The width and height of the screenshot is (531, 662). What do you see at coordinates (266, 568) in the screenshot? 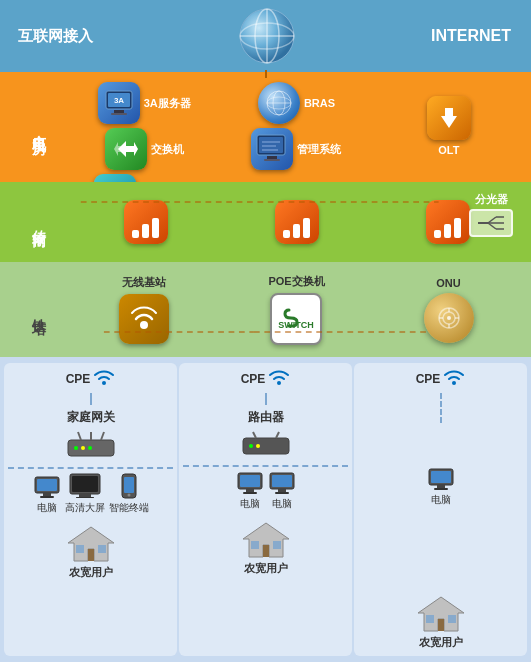
I see `home-user-label-2: 农宽用户` at bounding box center [266, 568].